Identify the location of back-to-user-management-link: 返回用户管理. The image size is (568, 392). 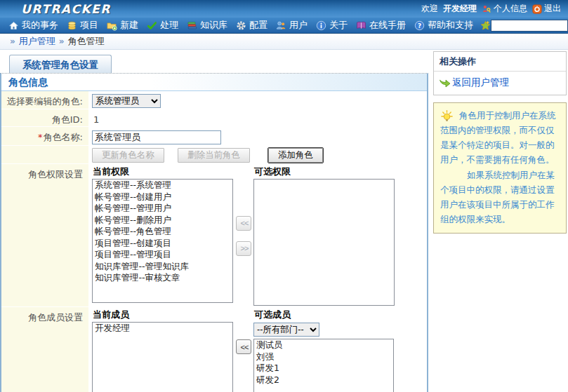
(480, 83).